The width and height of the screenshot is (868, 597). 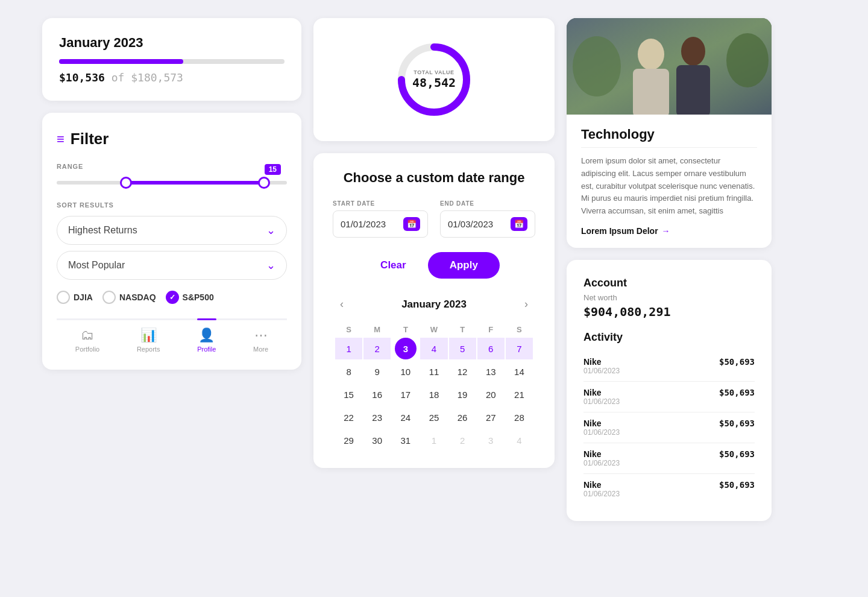 I want to click on range-badge: 15, so click(x=272, y=169).